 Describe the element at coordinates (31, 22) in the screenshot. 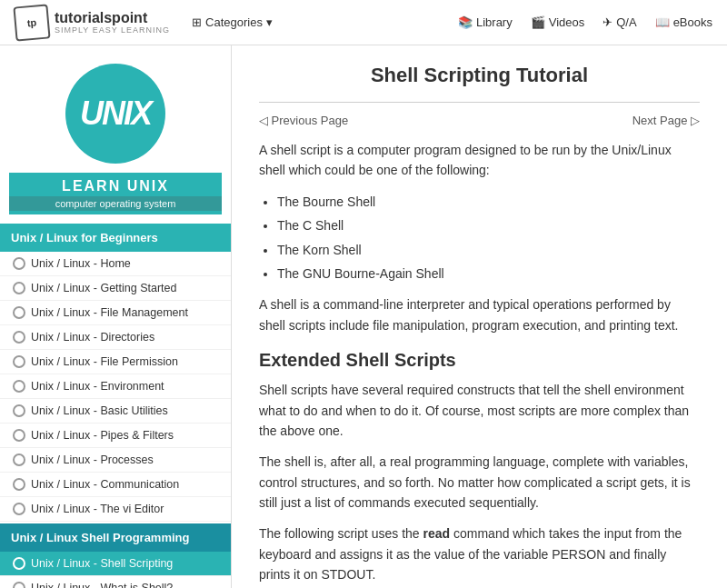

I see `logo-icon: tp` at that location.